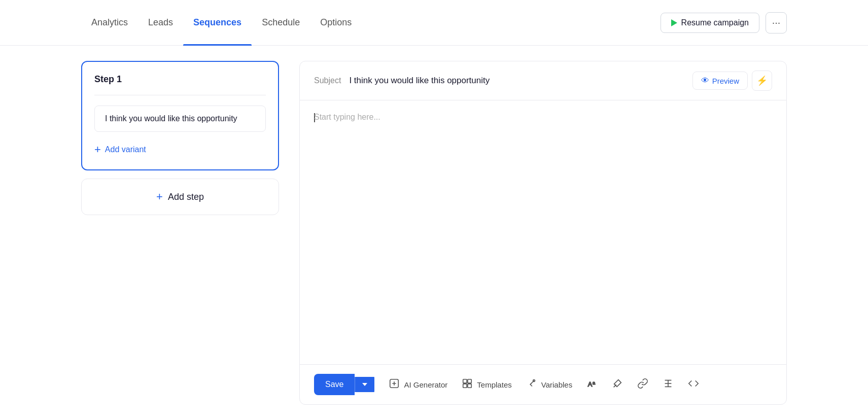 The height and width of the screenshot is (420, 868). What do you see at coordinates (594, 382) in the screenshot?
I see `svg-text: a` at bounding box center [594, 382].